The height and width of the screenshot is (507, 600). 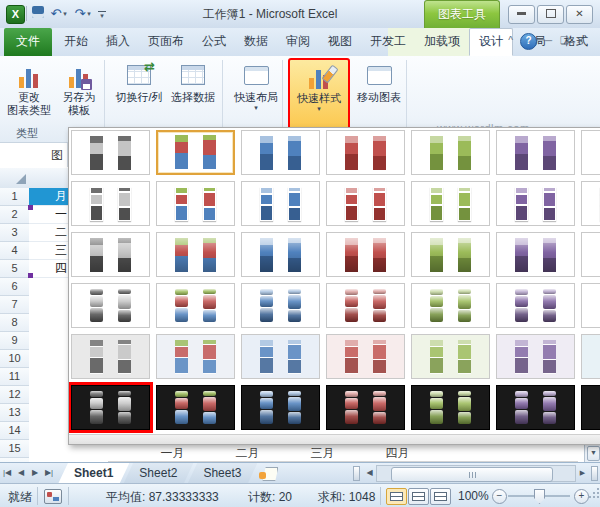 What do you see at coordinates (418, 496) in the screenshot?
I see `page-layout-view-button` at bounding box center [418, 496].